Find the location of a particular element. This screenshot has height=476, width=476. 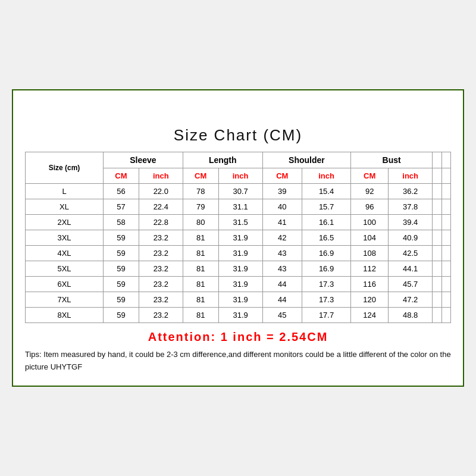

table-cell: XL is located at coordinates (64, 207).